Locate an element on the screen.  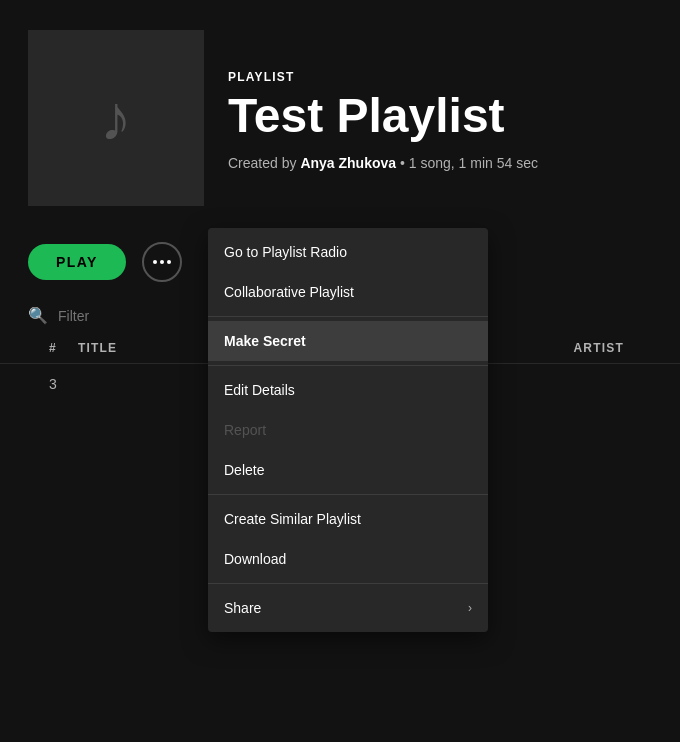
menu-item-make-secret: Make Secret is located at coordinates (348, 341).